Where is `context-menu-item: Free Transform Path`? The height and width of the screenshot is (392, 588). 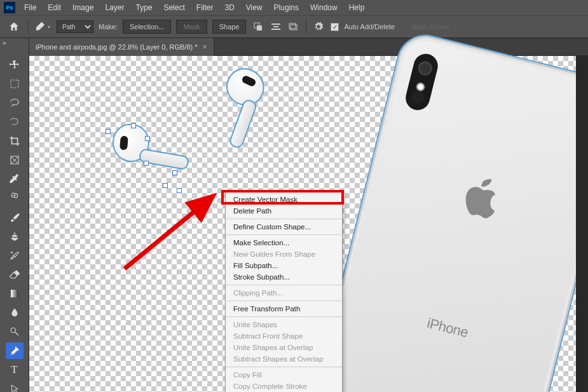 context-menu-item: Free Transform Path is located at coordinates (284, 309).